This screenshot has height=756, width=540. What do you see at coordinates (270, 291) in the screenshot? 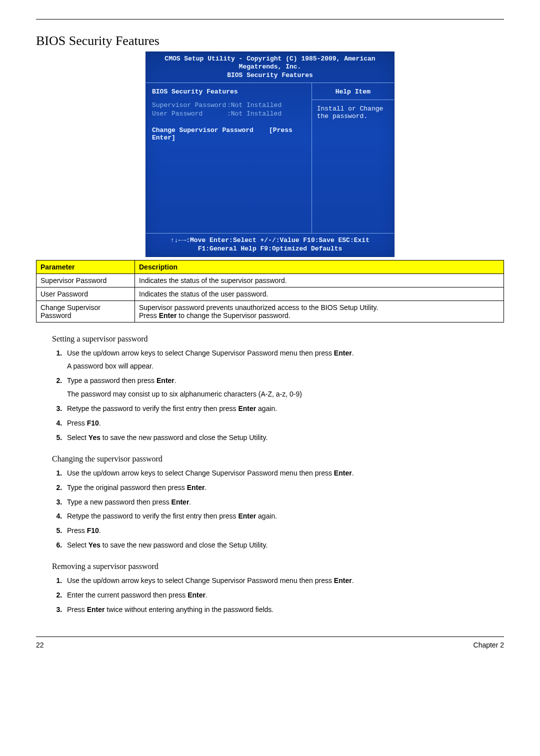
I see `parameter-table: Parameter Description Supervisor Passwor…` at bounding box center [270, 291].